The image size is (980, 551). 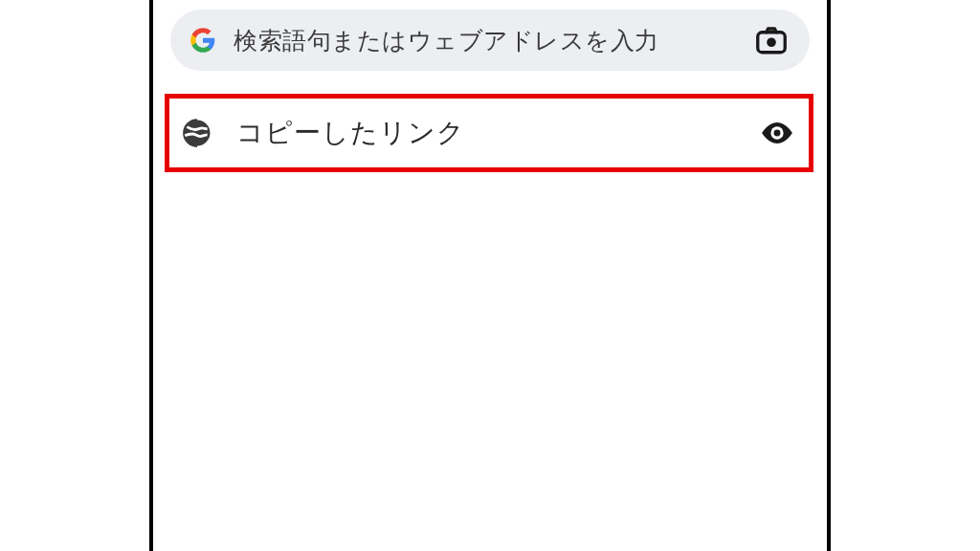 I want to click on search-bar: 検索語句またはウェブアドレスを入力, so click(x=490, y=40).